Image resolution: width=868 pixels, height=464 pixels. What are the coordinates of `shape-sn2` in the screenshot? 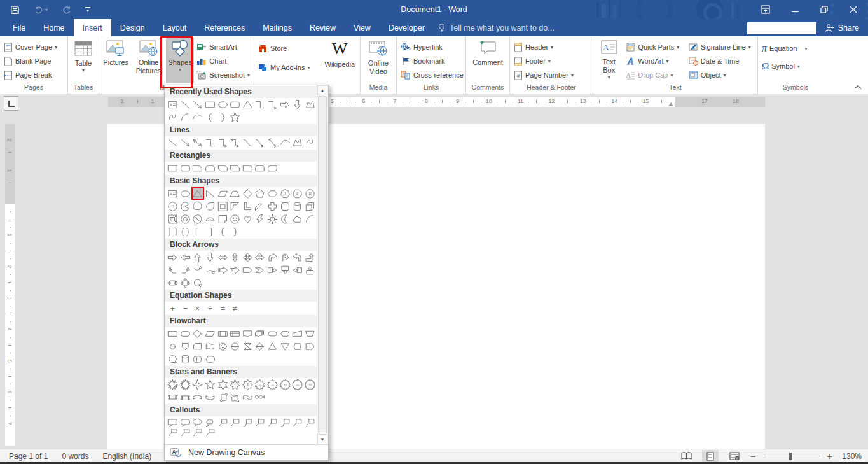 It's located at (210, 168).